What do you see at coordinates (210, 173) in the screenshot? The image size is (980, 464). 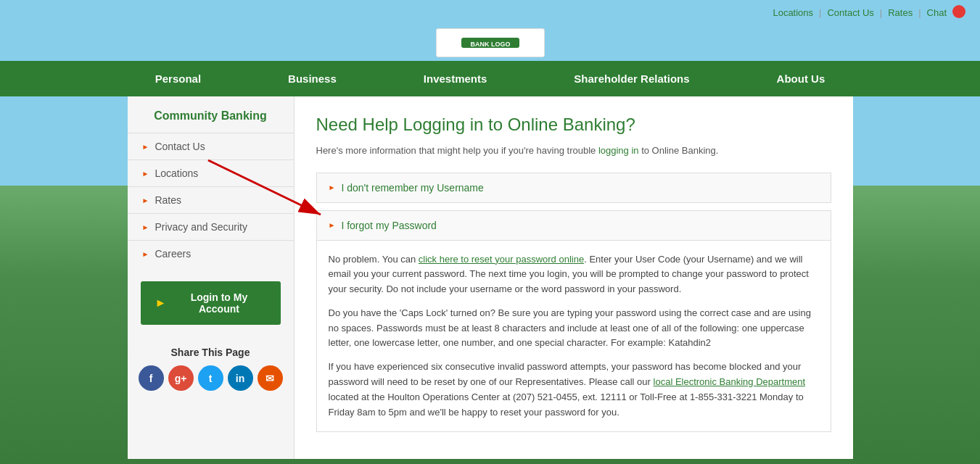 I see `sidebar-item-locations: ► Locations` at bounding box center [210, 173].